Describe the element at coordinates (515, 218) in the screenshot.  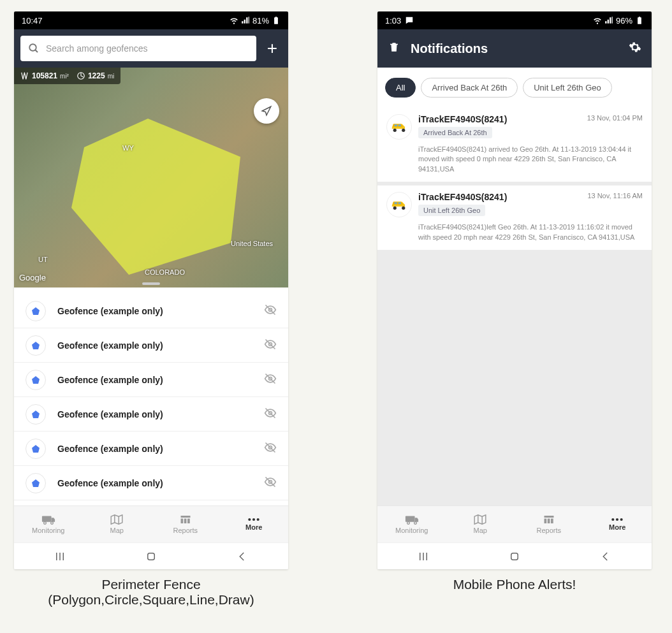
I see `notification-card: iTrackEF4940S(8241) Unit Left 26th Geo 1…` at that location.